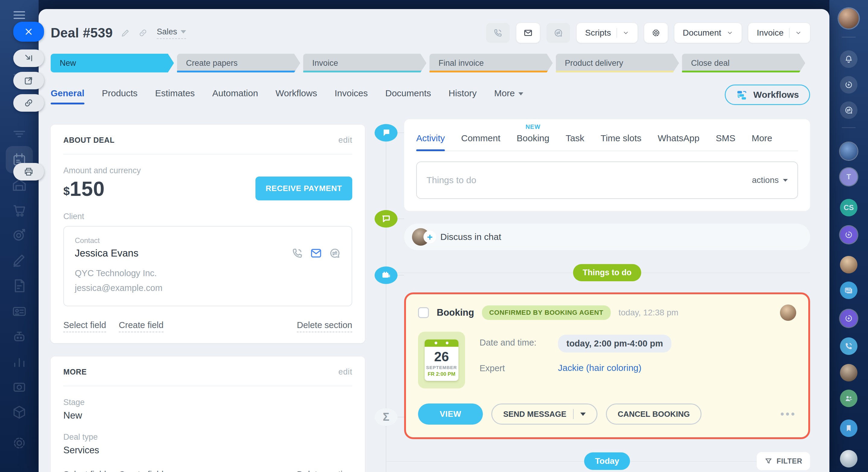  What do you see at coordinates (20, 337) in the screenshot?
I see `robot-icon` at bounding box center [20, 337].